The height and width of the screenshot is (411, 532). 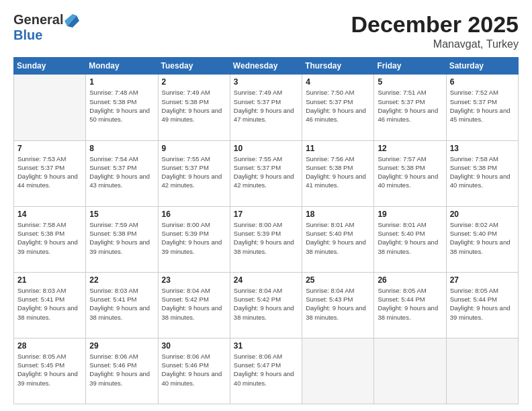 What do you see at coordinates (50, 371) in the screenshot?
I see `day-cell: 28Sunrise: 8:05 AMSunset: 5:45 PMDayligh…` at bounding box center [50, 371].